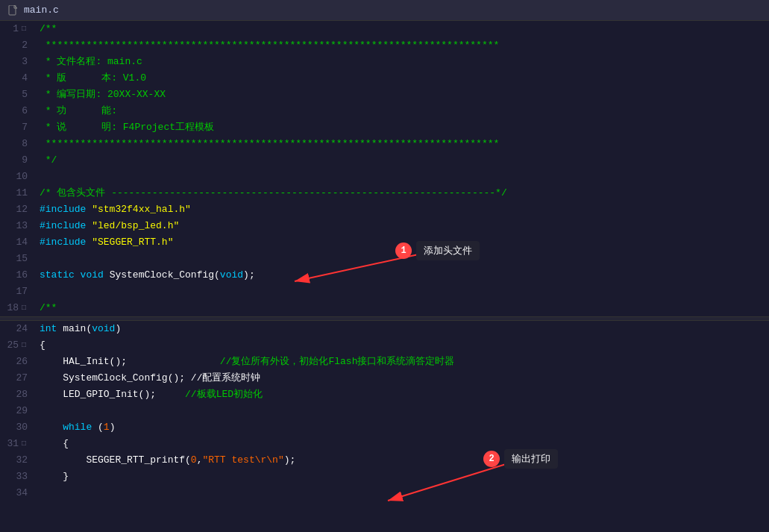  What do you see at coordinates (16, 444) in the screenshot?
I see `line-number: 31□` at bounding box center [16, 444].